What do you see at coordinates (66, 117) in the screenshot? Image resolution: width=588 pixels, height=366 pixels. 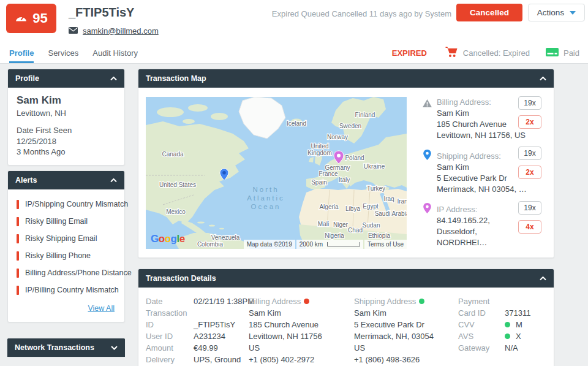 I see `profile-panel: Profile Sam Kim Levittown, NH Date First…` at bounding box center [66, 117].